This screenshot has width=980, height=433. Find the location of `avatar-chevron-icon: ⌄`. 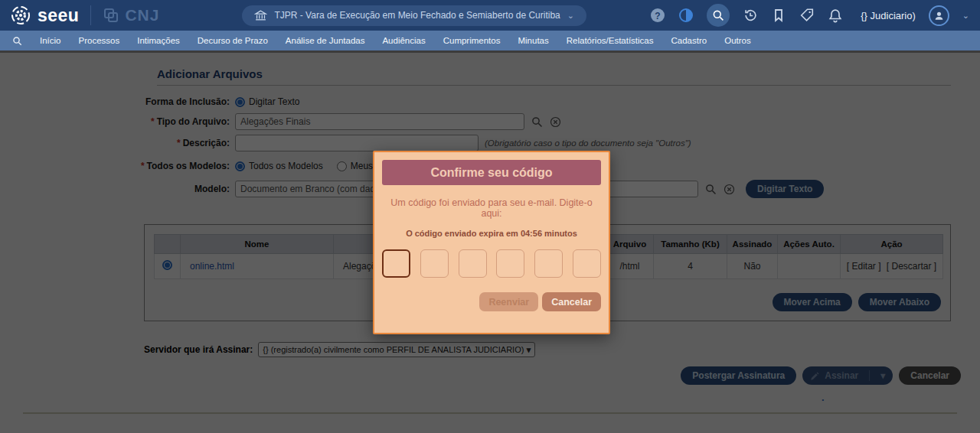

avatar-chevron-icon: ⌄ is located at coordinates (966, 15).